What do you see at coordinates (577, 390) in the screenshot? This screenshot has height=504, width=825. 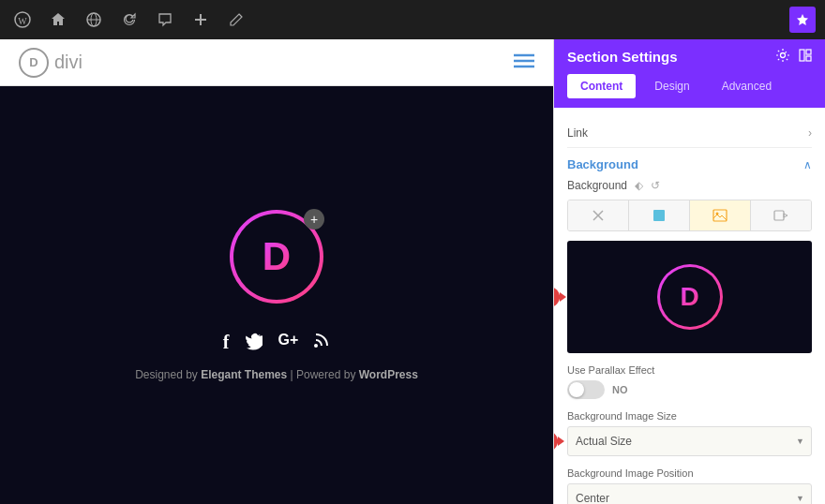 I see `toggle-knob` at bounding box center [577, 390].